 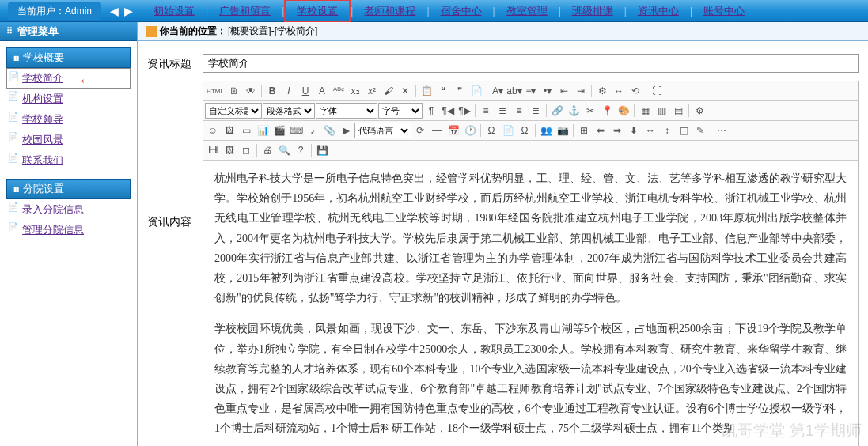 What do you see at coordinates (68, 161) in the screenshot?
I see `sidebar-item-联系我们: 联系我们` at bounding box center [68, 161].